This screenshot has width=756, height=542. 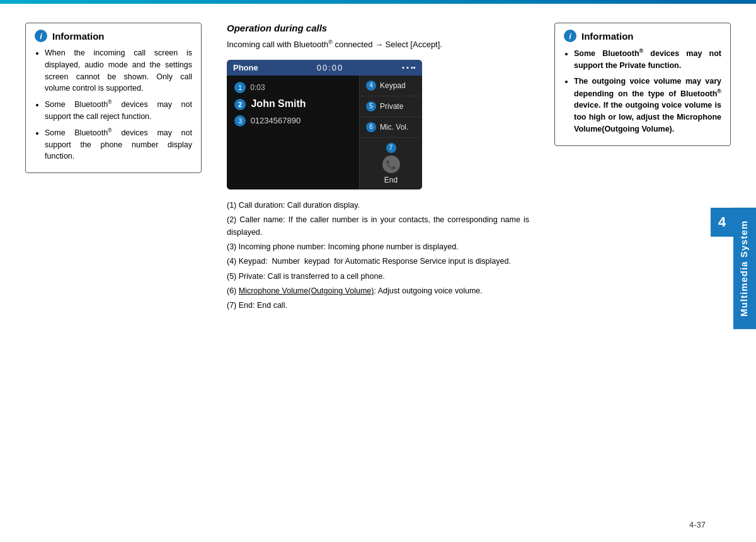 What do you see at coordinates (391, 164) in the screenshot?
I see `end-phone-icon: 📞` at bounding box center [391, 164].